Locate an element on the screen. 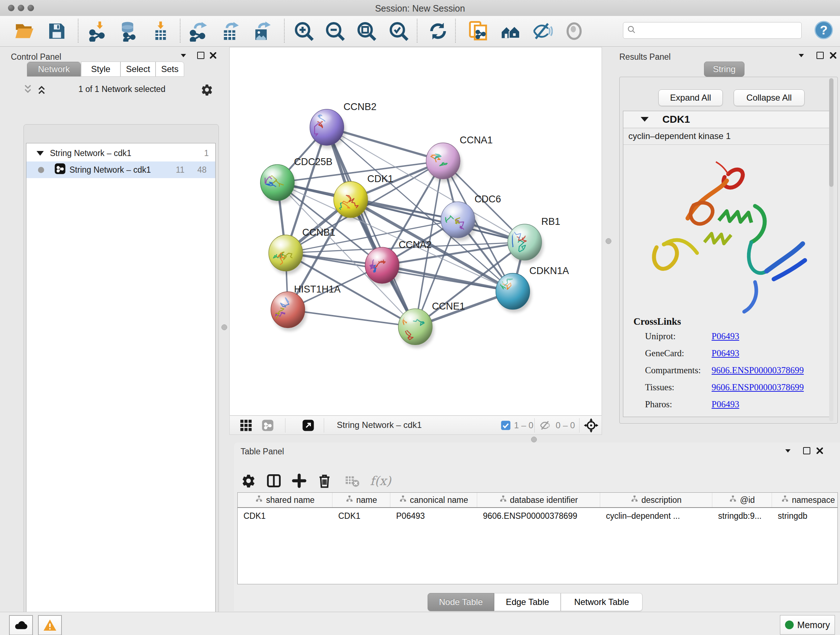  expand-all-chevrons-icon is located at coordinates (42, 90).